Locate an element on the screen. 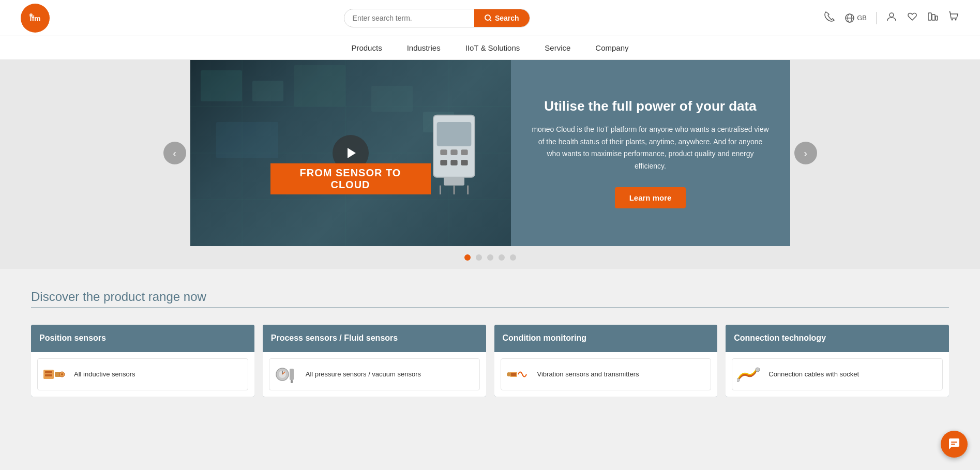 The image size is (980, 470). logo: ifm is located at coordinates (35, 18).